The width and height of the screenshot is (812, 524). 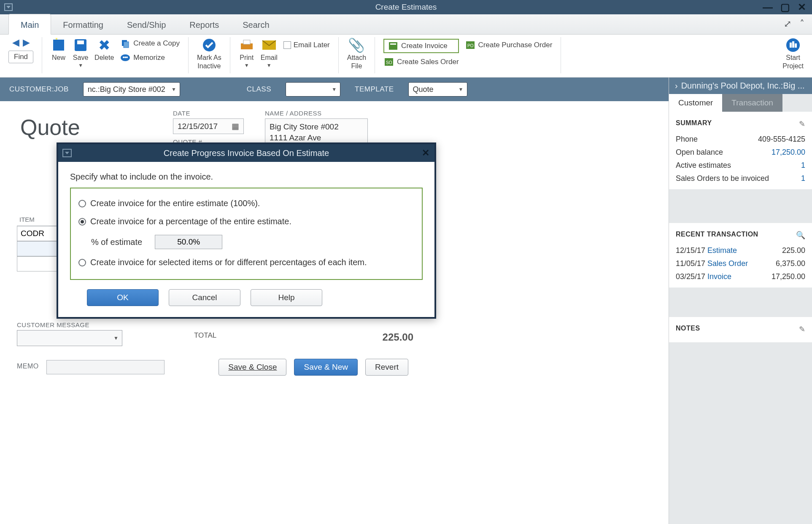 I want to click on open-balance-label: Open balance, so click(x=699, y=153).